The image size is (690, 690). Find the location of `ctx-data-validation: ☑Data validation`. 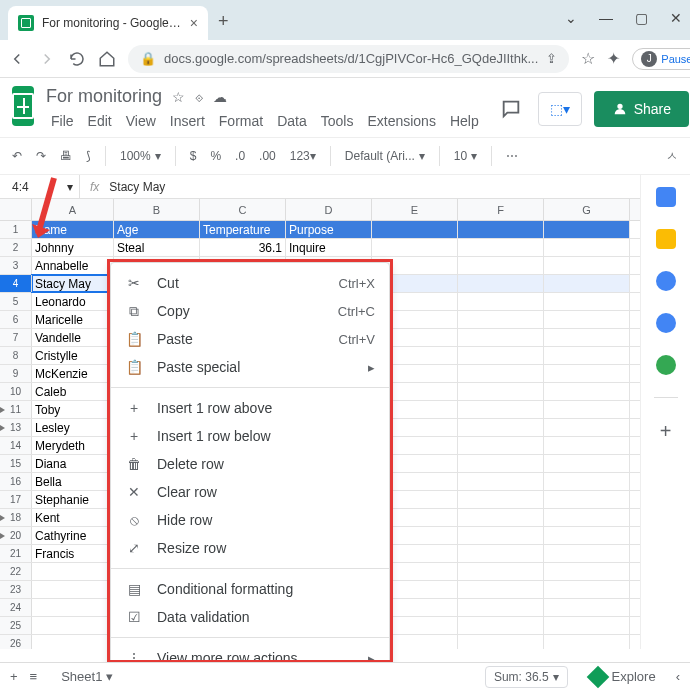

ctx-data-validation: ☑Data validation is located at coordinates (250, 617).